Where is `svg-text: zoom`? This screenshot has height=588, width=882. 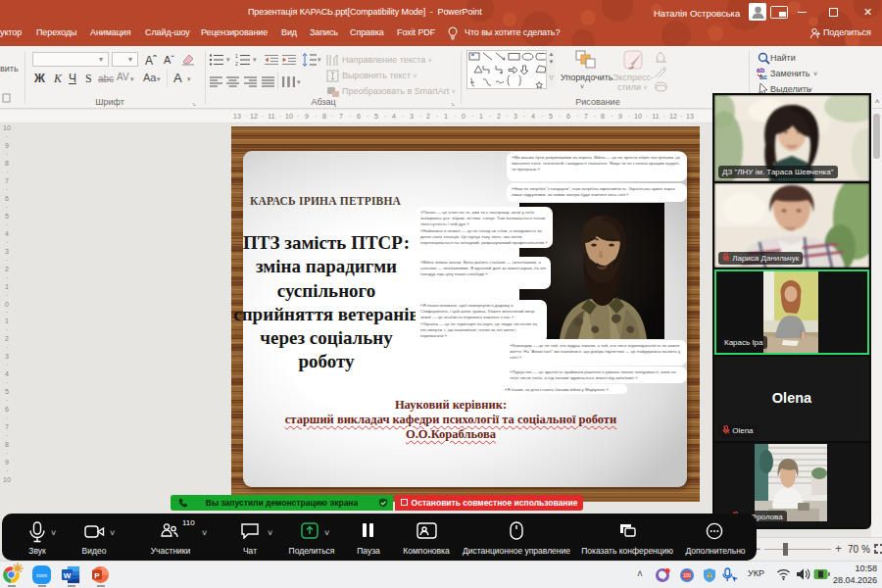 svg-text: zoom is located at coordinates (41, 576).